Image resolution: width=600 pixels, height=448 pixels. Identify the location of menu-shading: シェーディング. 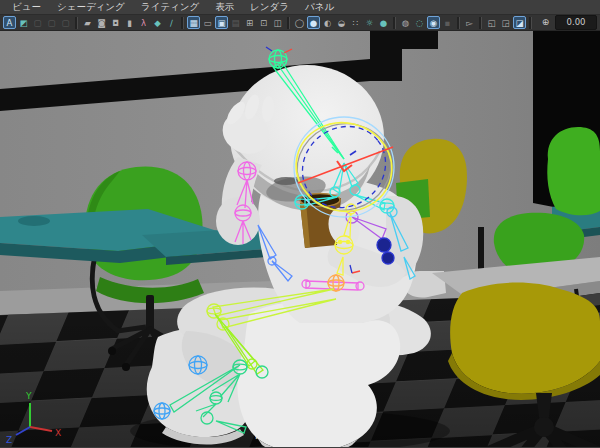
(91, 7).